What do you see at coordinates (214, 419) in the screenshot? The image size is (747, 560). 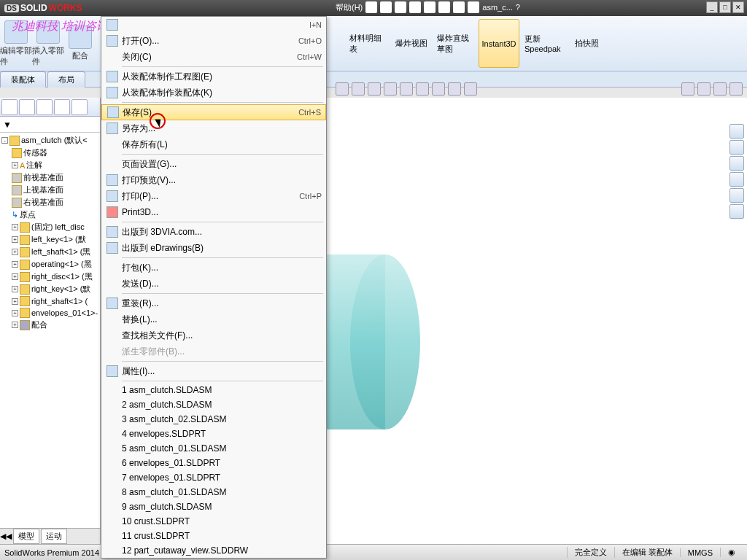 I see `recent-item: 3 asm_clutch_02.SLDASM` at bounding box center [214, 419].